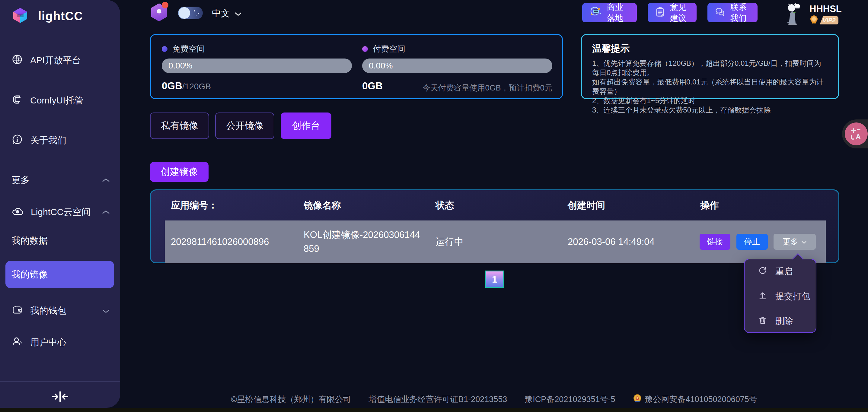  What do you see at coordinates (793, 14) in the screenshot?
I see `user-avatar` at bounding box center [793, 14].